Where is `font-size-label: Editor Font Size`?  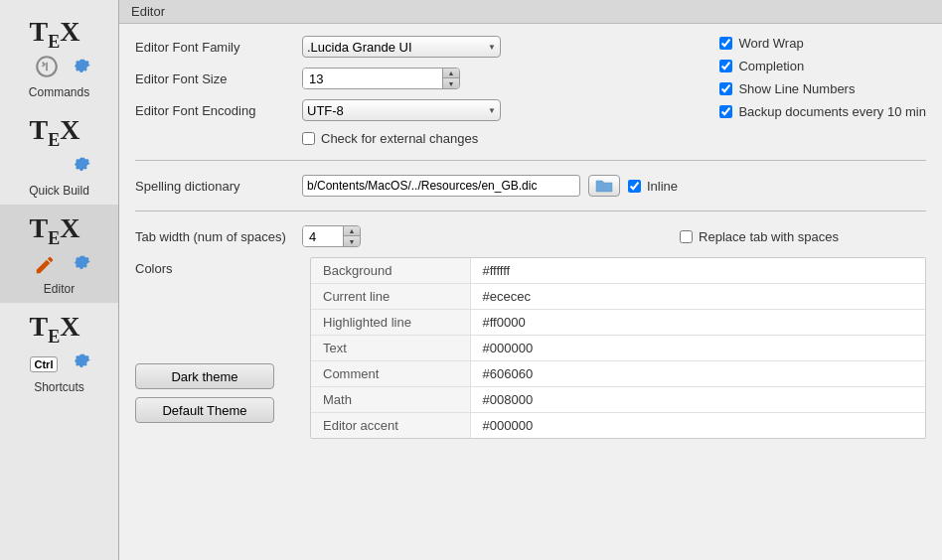
font-size-label: Editor Font Size is located at coordinates (215, 79).